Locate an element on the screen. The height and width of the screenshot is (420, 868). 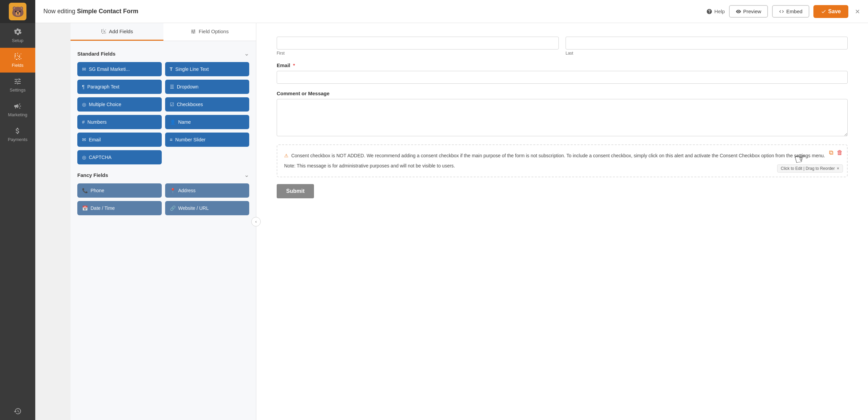
sidebar-item-setup: Setup is located at coordinates (18, 35).